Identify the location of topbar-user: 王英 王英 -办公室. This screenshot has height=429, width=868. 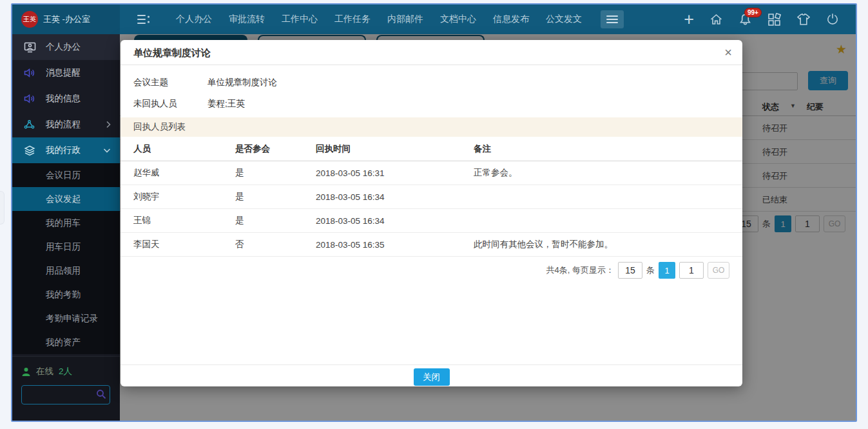
(66, 19).